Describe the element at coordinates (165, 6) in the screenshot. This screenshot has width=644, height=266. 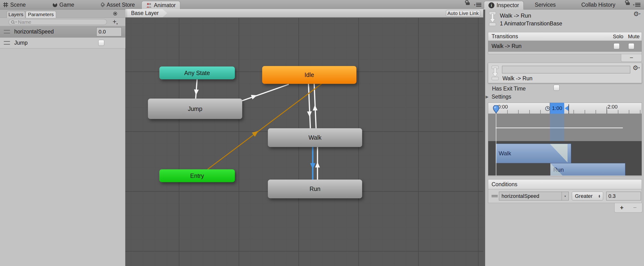
I see `tab-label: Animator` at that location.